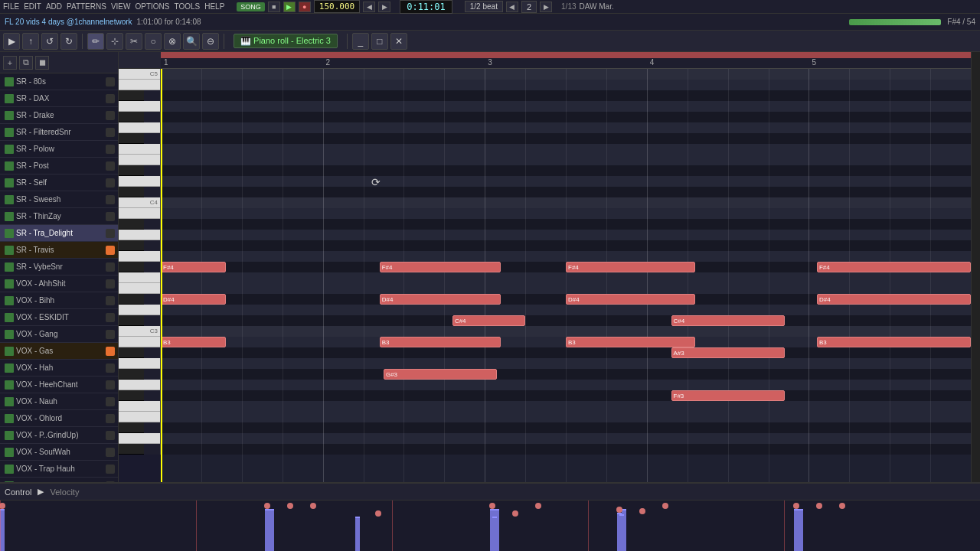 This screenshot has height=551, width=980. What do you see at coordinates (59, 402) in the screenshot?
I see `track-item: VOX - Nauh` at bounding box center [59, 402].